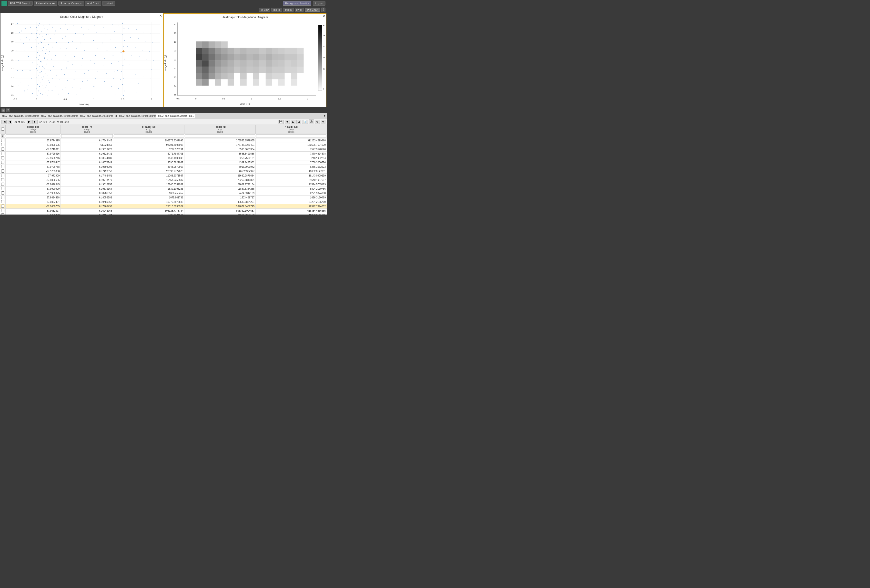 The width and height of the screenshot is (870, 588). What do you see at coordinates (29, 122) in the screenshot?
I see `next-page-button: ▶` at bounding box center [29, 122].